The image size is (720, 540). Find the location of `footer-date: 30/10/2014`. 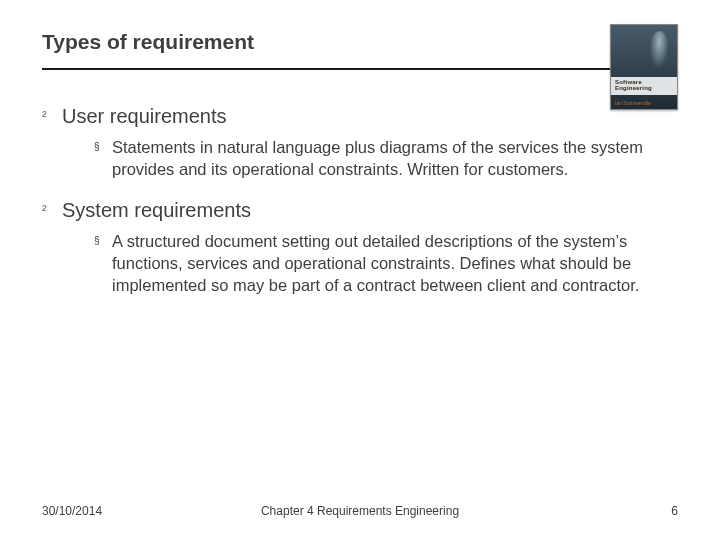

footer-date: 30/10/2014 is located at coordinates (72, 511).